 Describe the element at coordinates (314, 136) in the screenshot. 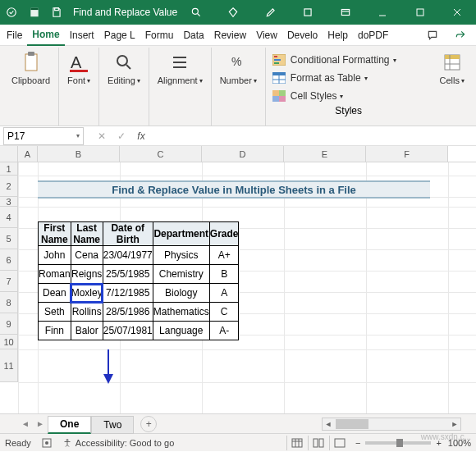

I see `formula-input` at that location.